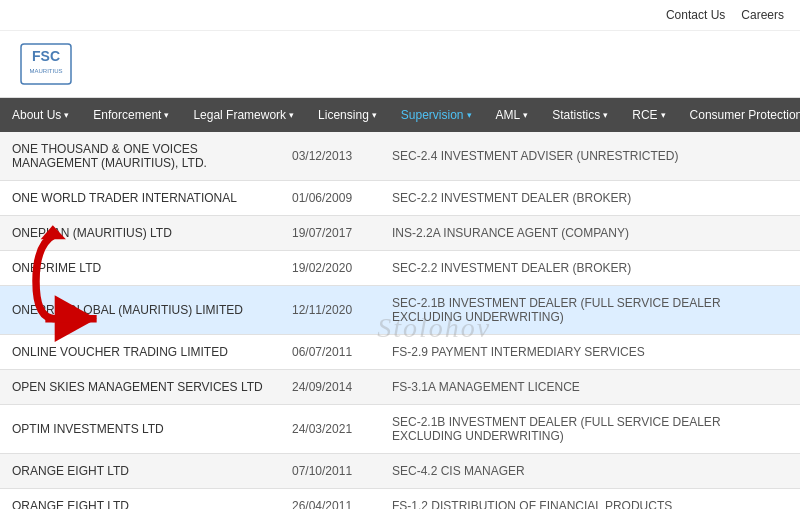 This screenshot has width=800, height=509. What do you see at coordinates (400, 430) in the screenshot?
I see `table-row: OPTIM INVESTMENTS LTD24/03/2021SEC-2.1B …` at bounding box center [400, 430].